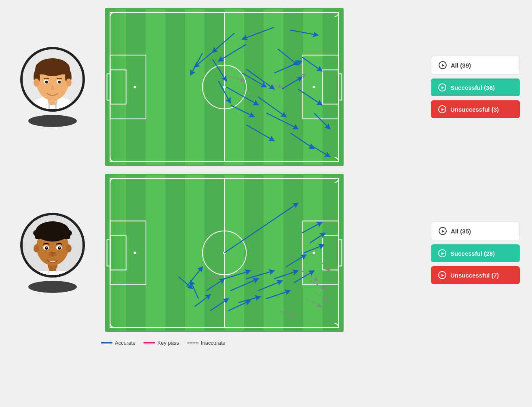  What do you see at coordinates (475, 275) in the screenshot?
I see `player2-fail-label: Unsuccessful (7)` at bounding box center [475, 275].